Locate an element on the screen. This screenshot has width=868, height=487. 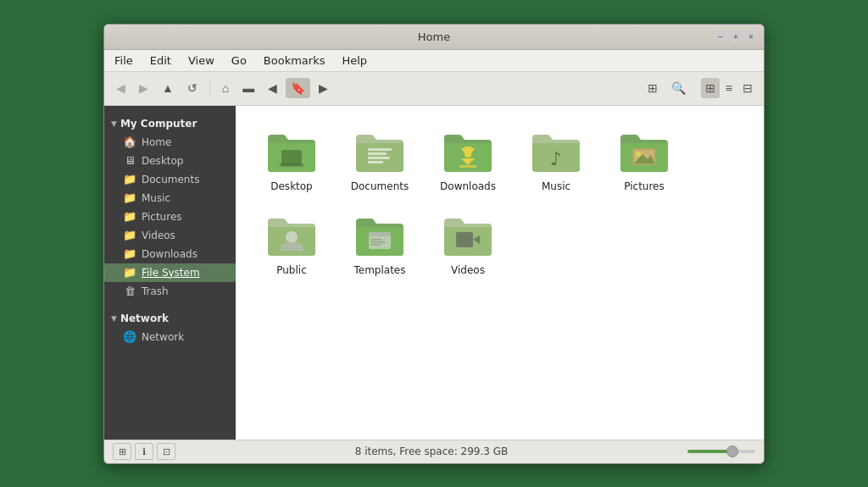
back-button: ◀ is located at coordinates (120, 88).